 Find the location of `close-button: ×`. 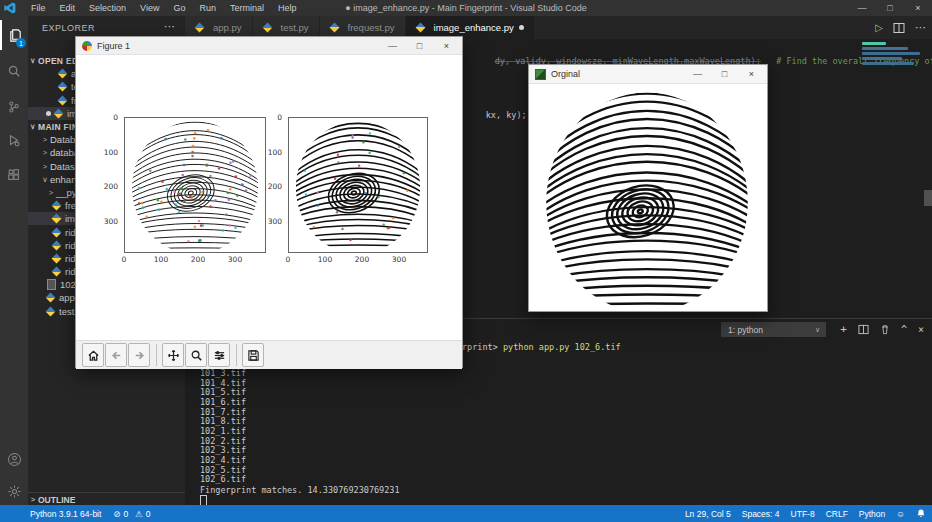

close-button: × is located at coordinates (918, 8).